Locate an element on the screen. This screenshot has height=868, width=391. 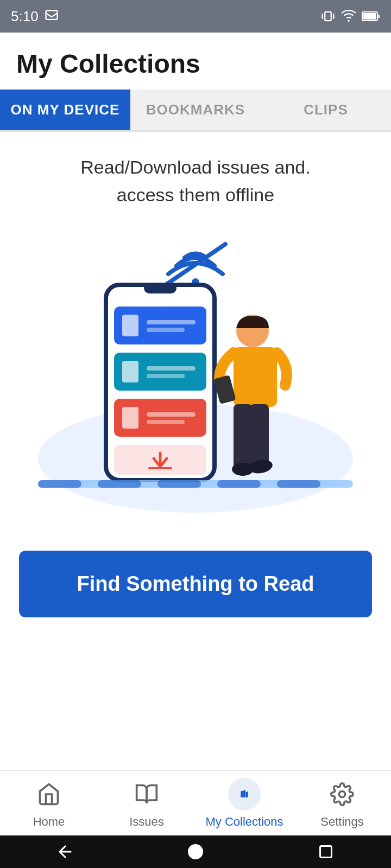
nav-item-home: Home is located at coordinates (49, 803).